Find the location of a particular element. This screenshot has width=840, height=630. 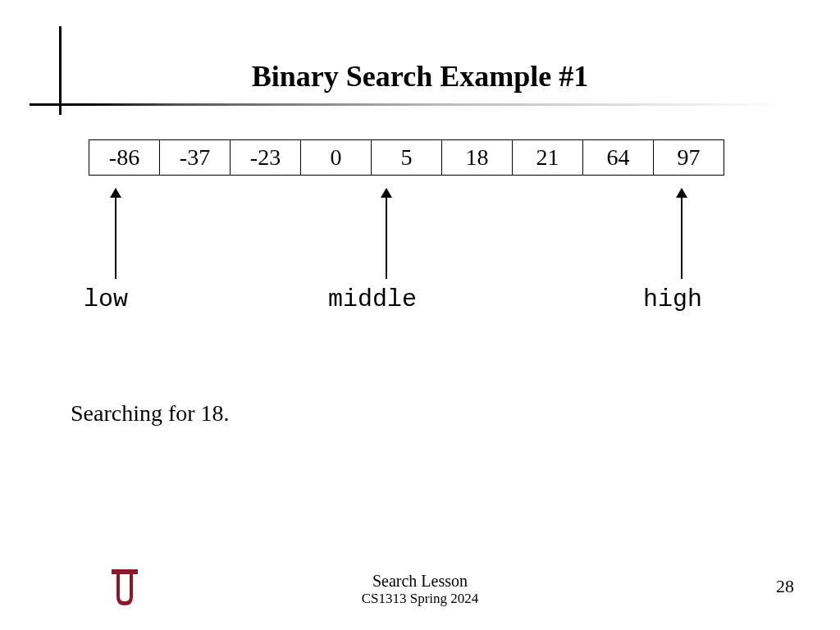

array-table: -86 -37 -23 0 5 18 21 64 97 is located at coordinates (407, 158).